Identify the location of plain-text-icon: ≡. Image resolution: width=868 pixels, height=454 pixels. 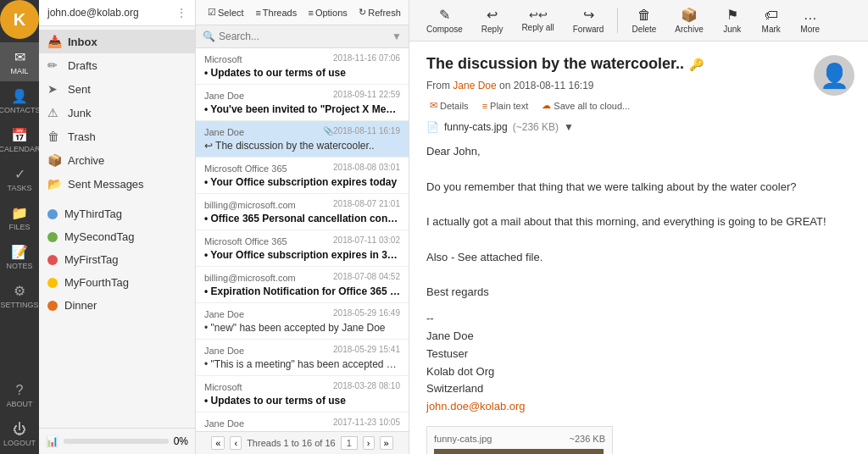
(485, 106).